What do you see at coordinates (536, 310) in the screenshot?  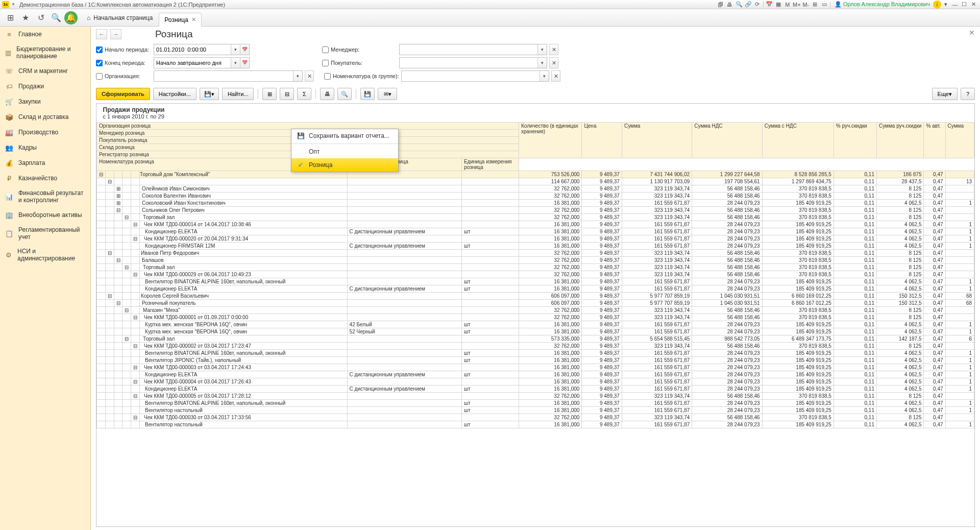 I see `table-row: ⊟Магазин "Меха"32 762,0009 489,37323 119…` at bounding box center [536, 310].